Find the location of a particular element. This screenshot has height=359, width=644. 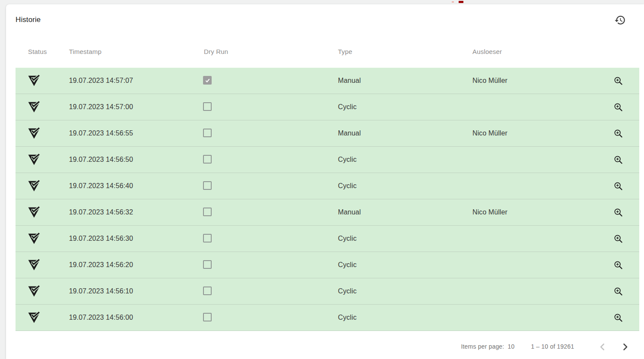

column-header-ausloeser: Ausloeser is located at coordinates (535, 52).